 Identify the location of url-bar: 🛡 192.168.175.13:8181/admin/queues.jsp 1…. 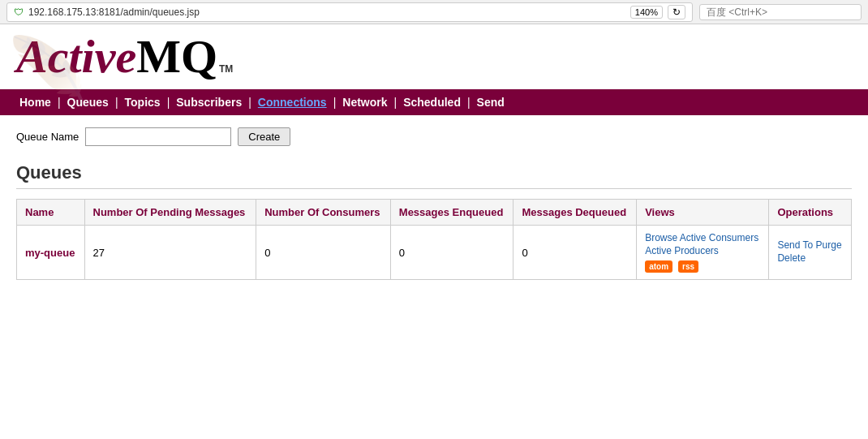
(350, 12).